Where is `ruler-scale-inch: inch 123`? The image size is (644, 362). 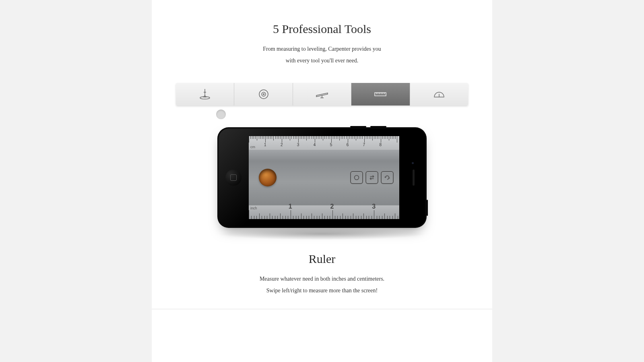 ruler-scale-inch: inch 123 is located at coordinates (324, 212).